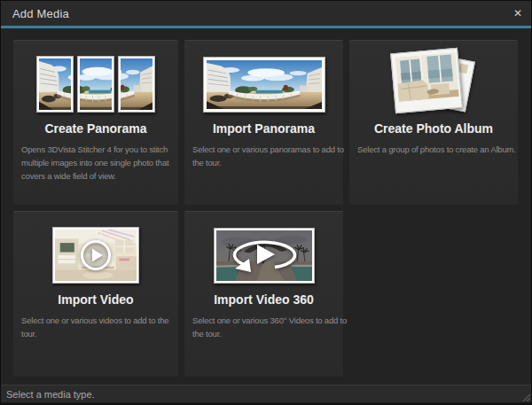 The width and height of the screenshot is (532, 405). Describe the element at coordinates (264, 122) in the screenshot. I see `card-import-panorama: Import Panorama Select one or various pa…` at that location.